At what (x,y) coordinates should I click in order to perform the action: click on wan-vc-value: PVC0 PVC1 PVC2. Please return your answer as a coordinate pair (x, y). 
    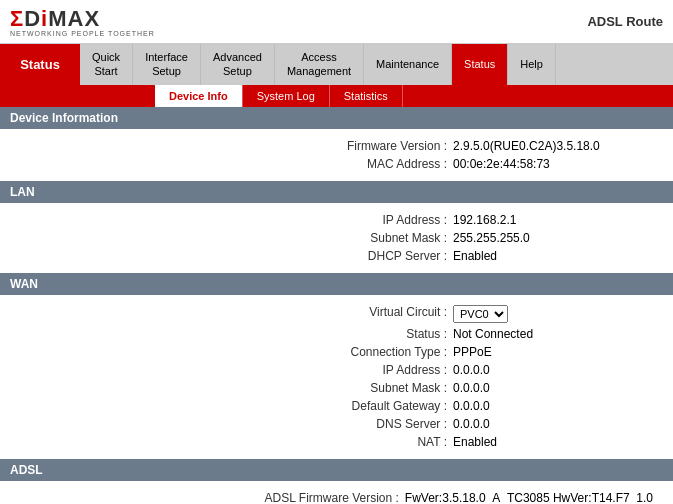
    Looking at the image, I should click on (553, 314).